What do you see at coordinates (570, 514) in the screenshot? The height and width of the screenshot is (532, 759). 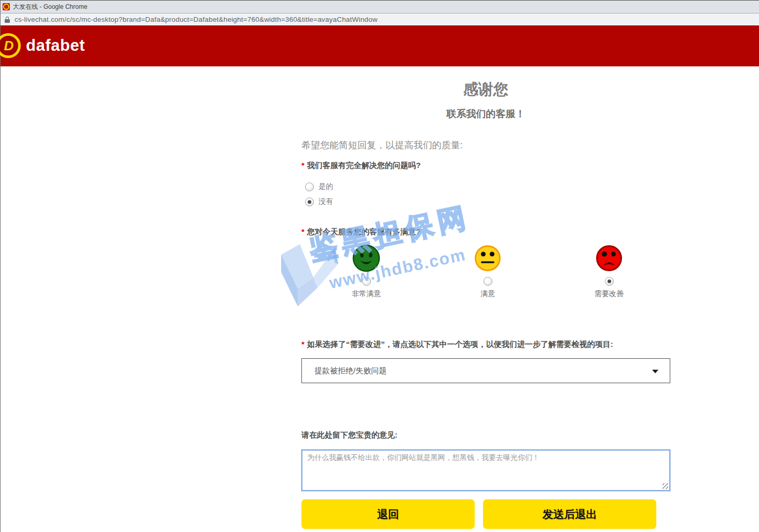 I see `send-exit-button: 发送后退出` at bounding box center [570, 514].